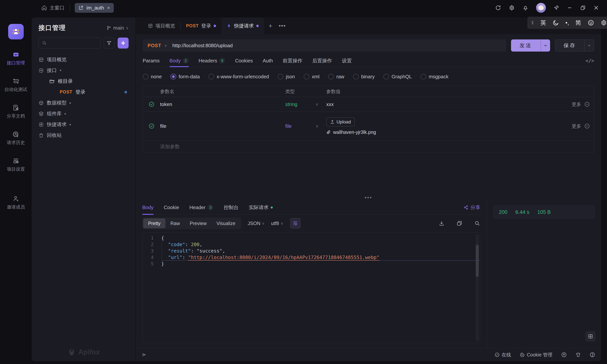 The image size is (607, 364). I want to click on branch-selector: main ∨, so click(118, 28).